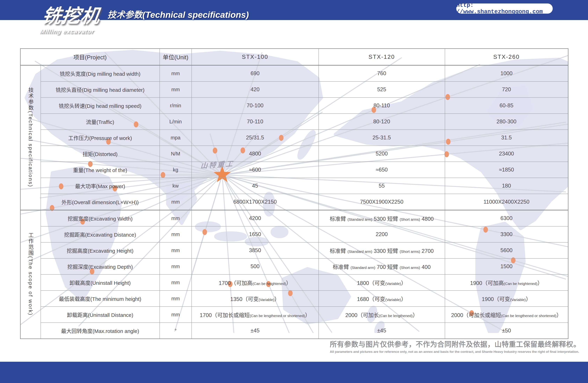 This screenshot has height=383, width=588. Describe the element at coordinates (382, 267) in the screenshot. I see `value-cell: 标准臂 (Standard arm) 700 短臂 (Short arms) 4…` at that location.